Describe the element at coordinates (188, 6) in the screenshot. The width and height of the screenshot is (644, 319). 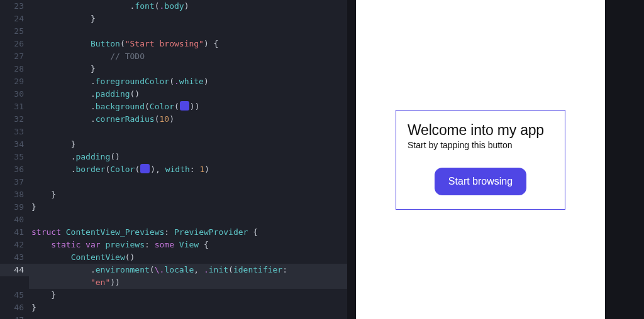
I see `code-line: .font(.body)` at that location.